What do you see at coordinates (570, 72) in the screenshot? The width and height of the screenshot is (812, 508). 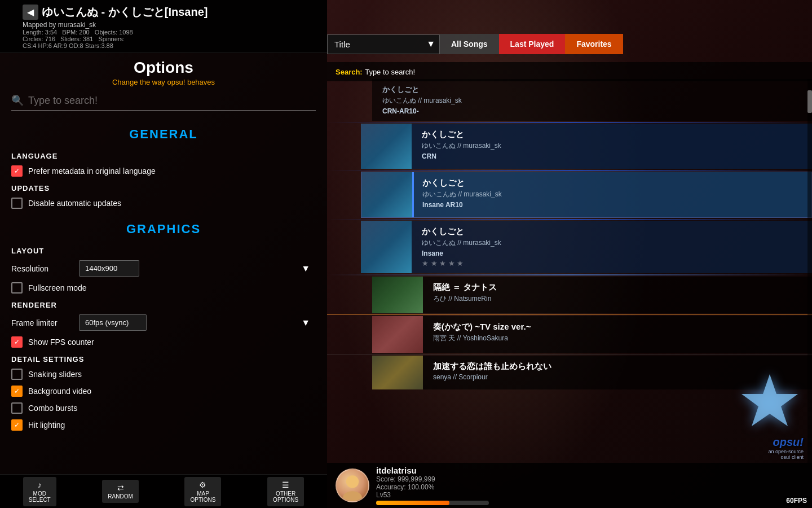 I see `search-bar-right: Search: Type to search!` at bounding box center [570, 72].